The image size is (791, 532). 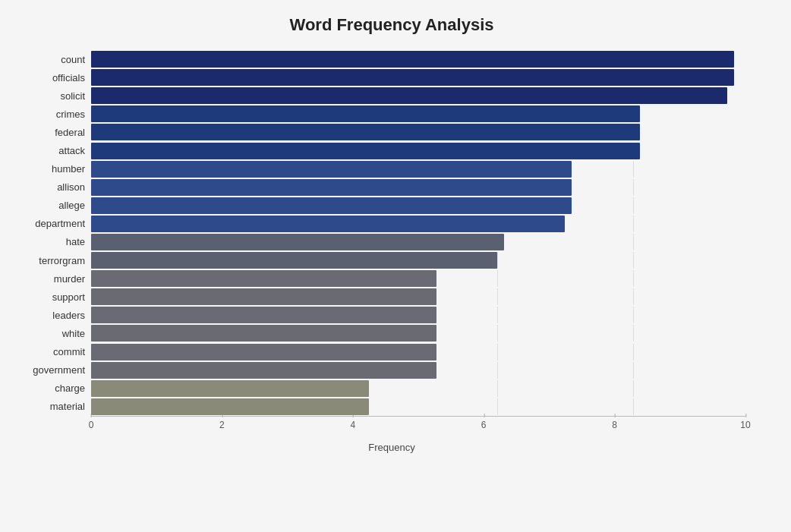 I want to click on bar-label: allege, so click(x=53, y=205).